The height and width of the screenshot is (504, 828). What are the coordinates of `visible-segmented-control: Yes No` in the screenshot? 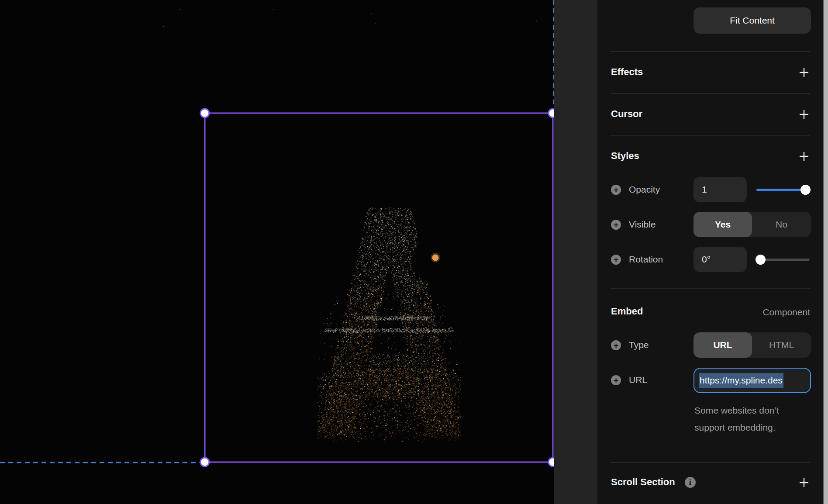 It's located at (752, 224).